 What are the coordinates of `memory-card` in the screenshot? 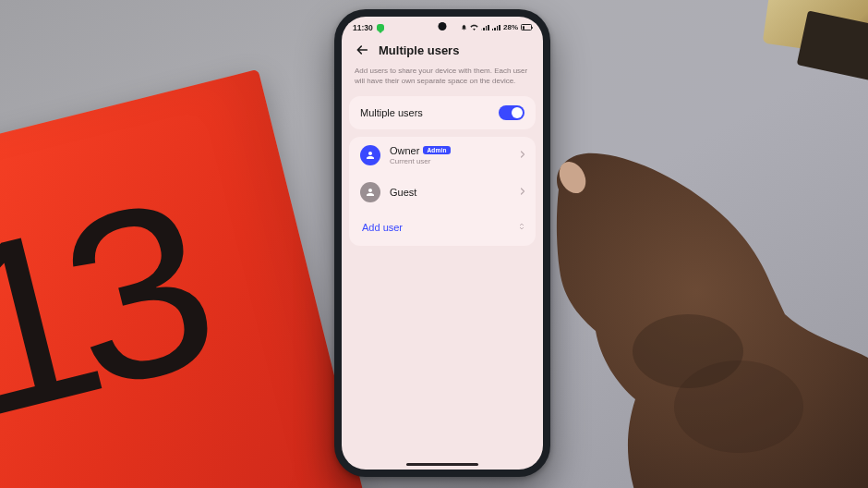 It's located at (802, 470).